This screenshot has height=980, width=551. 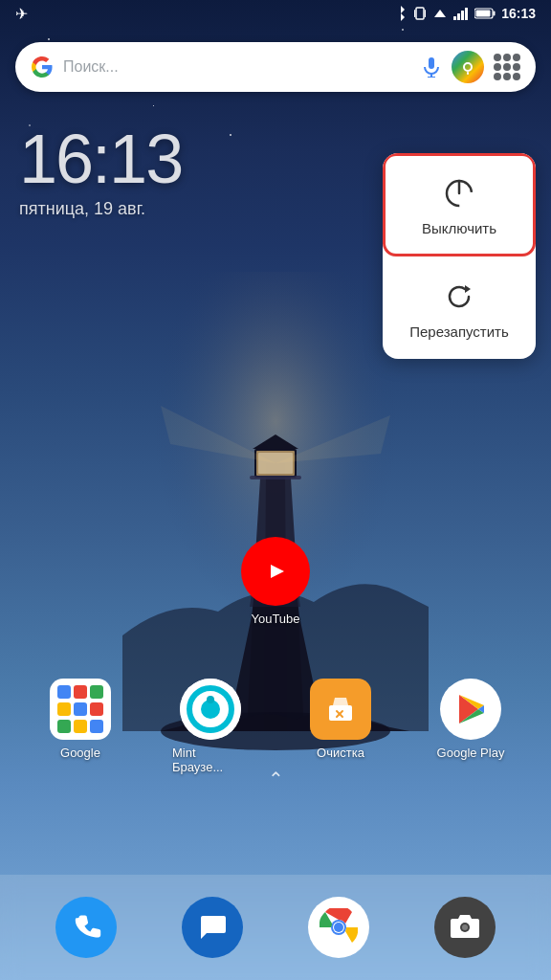 What do you see at coordinates (212, 927) in the screenshot?
I see `messages-dock-icon` at bounding box center [212, 927].